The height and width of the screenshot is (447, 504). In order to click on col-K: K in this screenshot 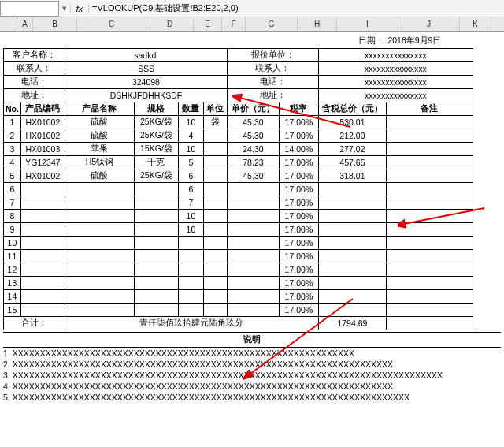, I will do `click(476, 24)`.